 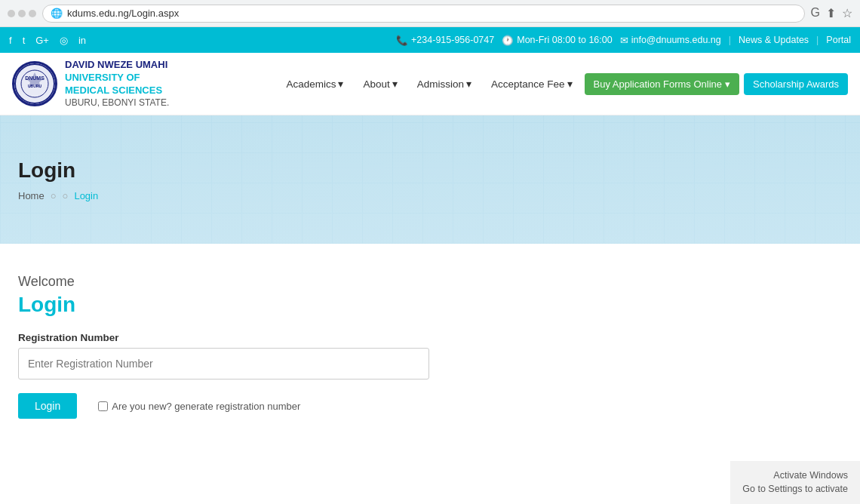 I want to click on logo-line3: MEDICAL SCIENCES, so click(x=117, y=91).